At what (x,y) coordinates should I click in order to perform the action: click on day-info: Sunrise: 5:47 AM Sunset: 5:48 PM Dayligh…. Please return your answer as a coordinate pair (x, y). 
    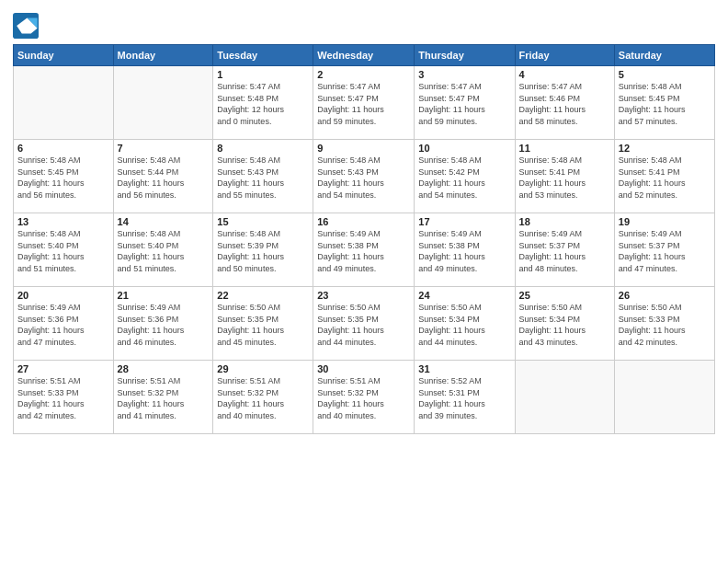
    Looking at the image, I should click on (263, 104).